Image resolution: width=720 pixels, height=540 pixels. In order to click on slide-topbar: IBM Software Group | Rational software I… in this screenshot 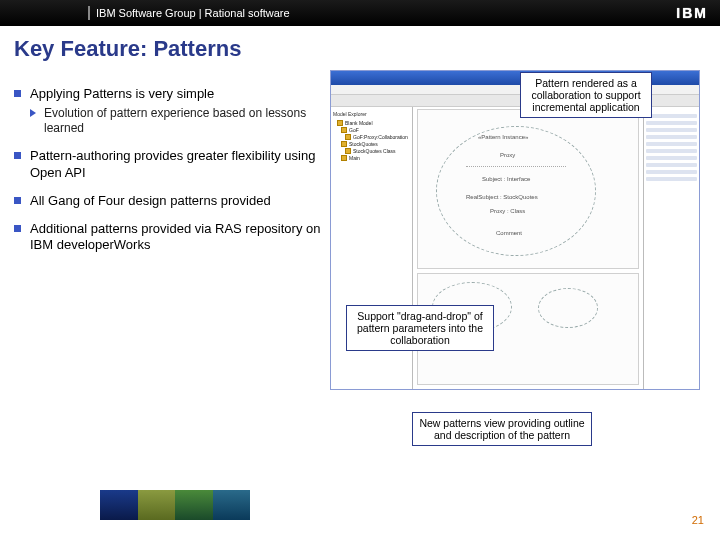, I will do `click(360, 13)`.